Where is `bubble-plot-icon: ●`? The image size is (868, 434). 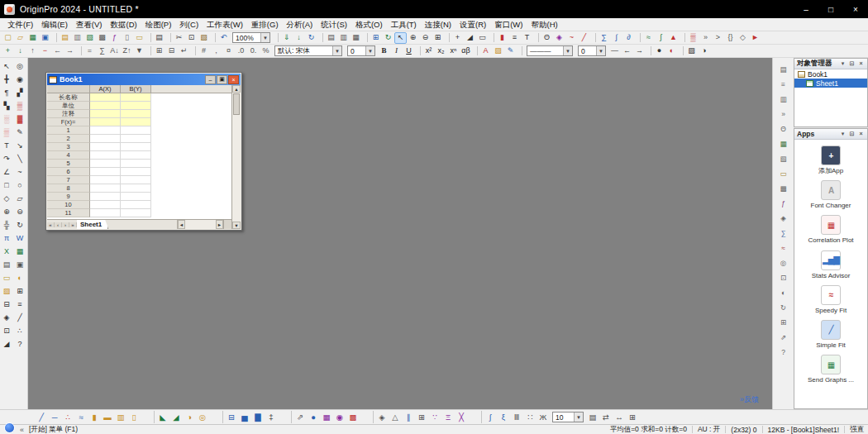 bubble-plot-icon: ● is located at coordinates (313, 417).